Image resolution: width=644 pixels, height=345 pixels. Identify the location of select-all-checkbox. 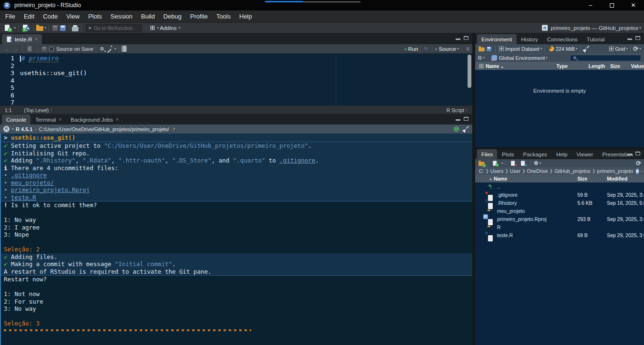
(481, 66).